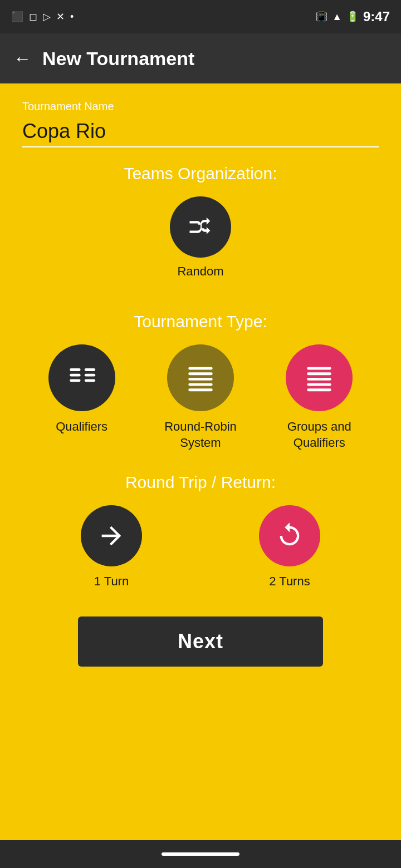 The height and width of the screenshot is (868, 401). I want to click on x-icon: ✕, so click(60, 17).